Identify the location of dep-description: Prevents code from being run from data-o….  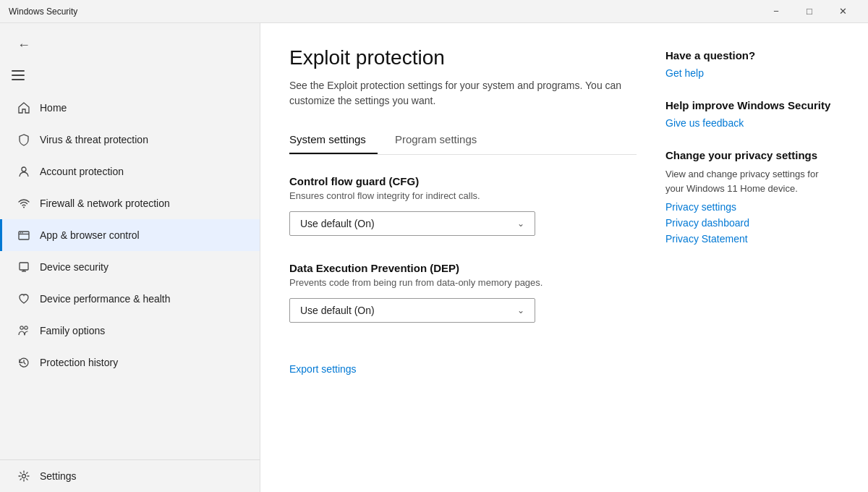
(463, 282).